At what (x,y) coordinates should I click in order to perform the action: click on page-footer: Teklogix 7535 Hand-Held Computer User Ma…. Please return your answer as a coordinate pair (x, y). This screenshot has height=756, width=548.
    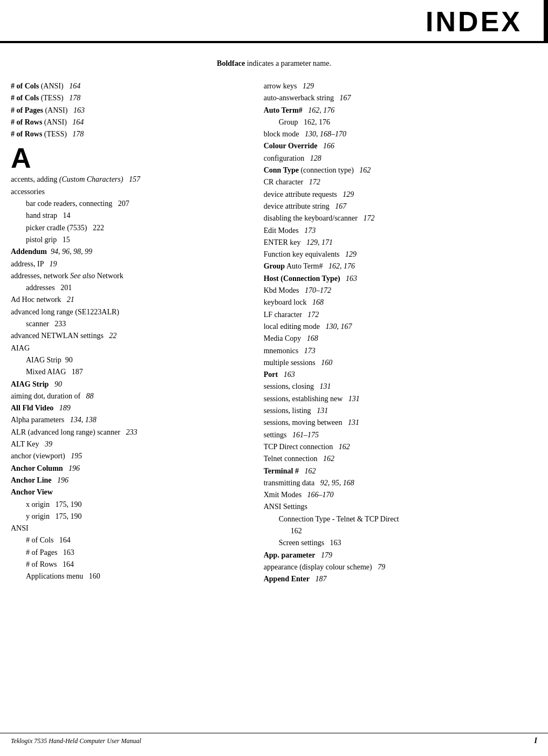
    Looking at the image, I should click on (274, 739).